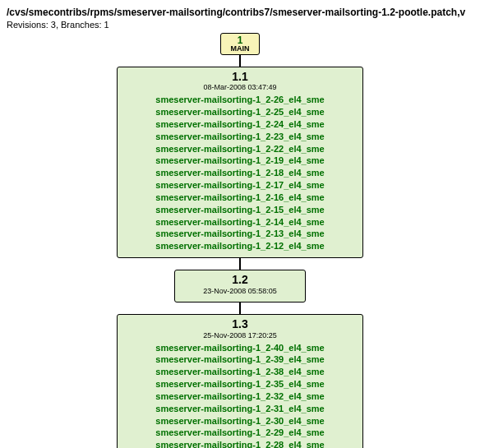  What do you see at coordinates (240, 136) in the screenshot?
I see `revision-tag: smeserver-mailsorting-1_2-23_el4_sme` at bounding box center [240, 136].